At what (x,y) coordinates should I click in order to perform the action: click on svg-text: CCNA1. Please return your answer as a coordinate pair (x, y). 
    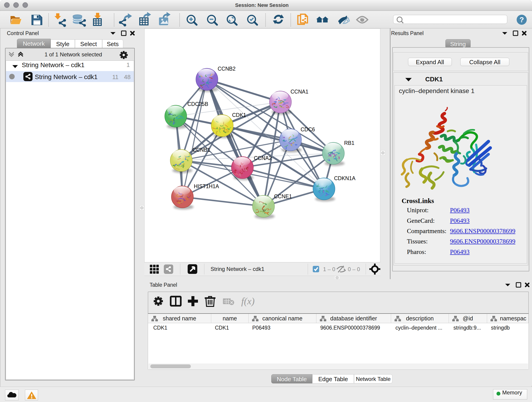
    Looking at the image, I should click on (299, 92).